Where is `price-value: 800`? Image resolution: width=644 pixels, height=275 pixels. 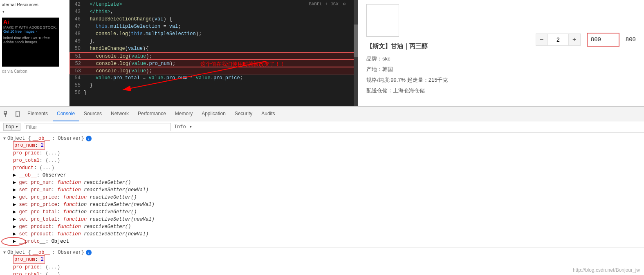
price-value: 800 is located at coordinates (596, 40).